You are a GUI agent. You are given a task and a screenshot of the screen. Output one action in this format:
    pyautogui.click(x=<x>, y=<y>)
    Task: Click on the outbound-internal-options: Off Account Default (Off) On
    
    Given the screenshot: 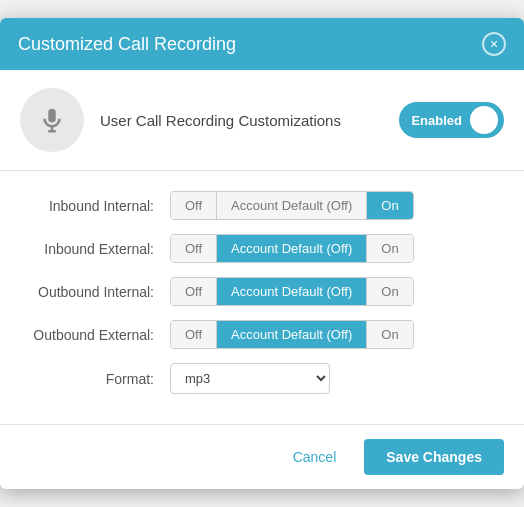 What is the action you would take?
    pyautogui.click(x=292, y=292)
    